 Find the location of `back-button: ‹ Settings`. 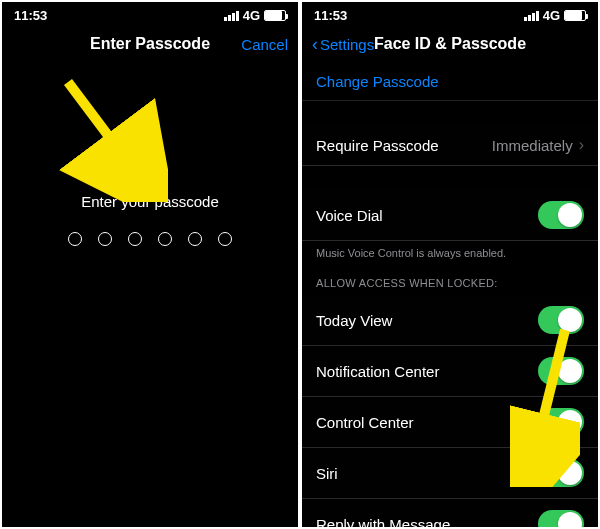

back-button: ‹ Settings is located at coordinates (343, 44).